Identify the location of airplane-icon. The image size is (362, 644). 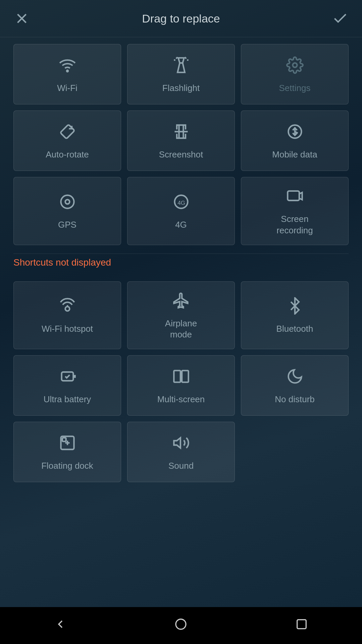
(181, 302).